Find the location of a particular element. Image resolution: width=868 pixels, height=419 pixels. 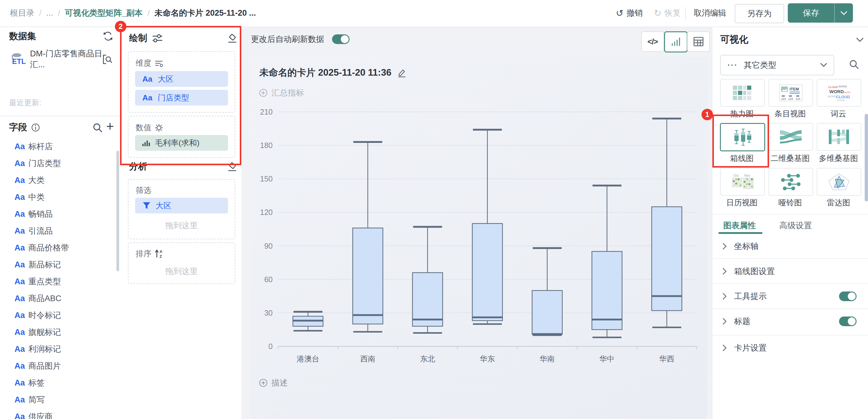

section-card-settings: 卡片设置 is located at coordinates (790, 348).